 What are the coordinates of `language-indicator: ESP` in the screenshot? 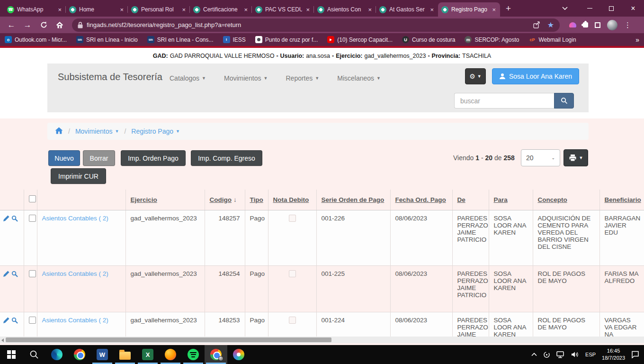 It's located at (590, 355).